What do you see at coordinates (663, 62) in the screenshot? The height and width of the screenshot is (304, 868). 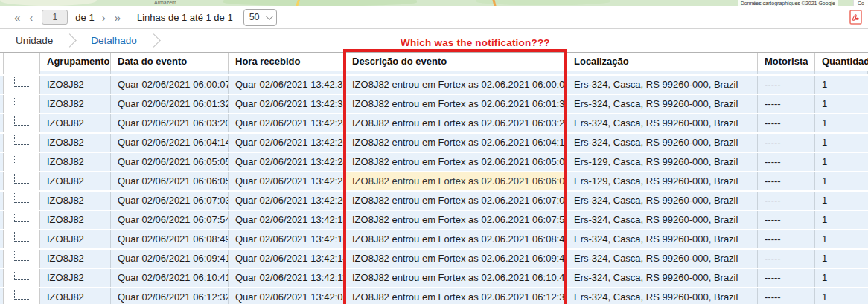 I see `header-cell-localizacao: Localização` at bounding box center [663, 62].